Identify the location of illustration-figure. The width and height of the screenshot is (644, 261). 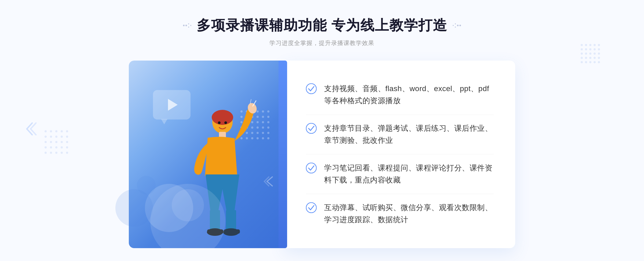
(216, 173).